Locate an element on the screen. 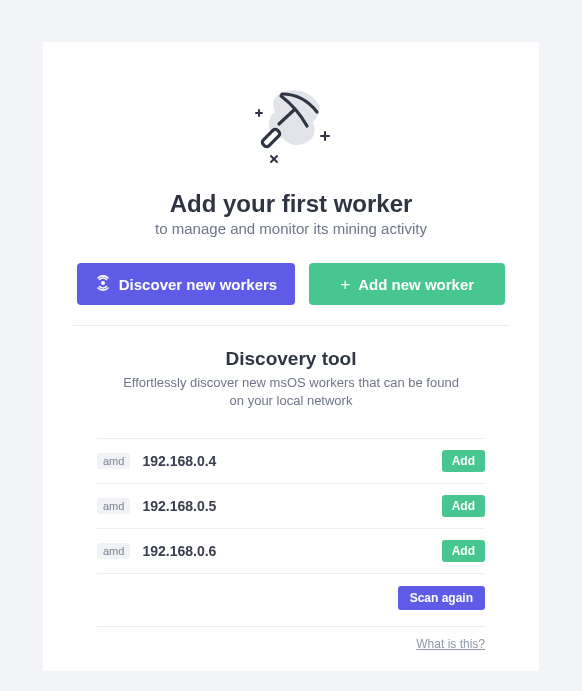 The width and height of the screenshot is (582, 691). what-is-this-link: What is this? is located at coordinates (450, 644).